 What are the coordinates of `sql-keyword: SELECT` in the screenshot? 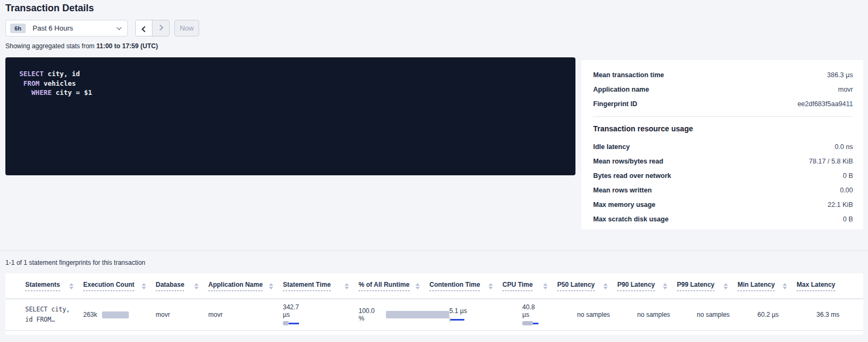 It's located at (31, 74).